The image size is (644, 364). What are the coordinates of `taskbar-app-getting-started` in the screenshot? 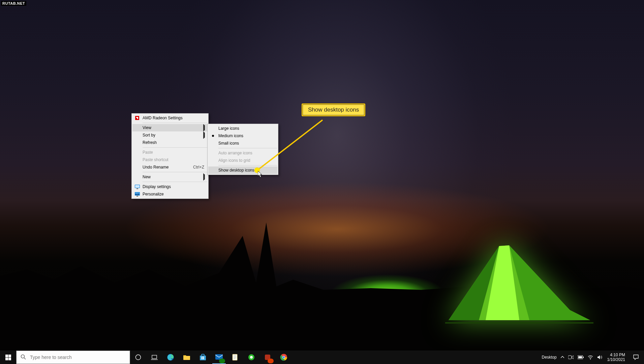 It's located at (235, 357).